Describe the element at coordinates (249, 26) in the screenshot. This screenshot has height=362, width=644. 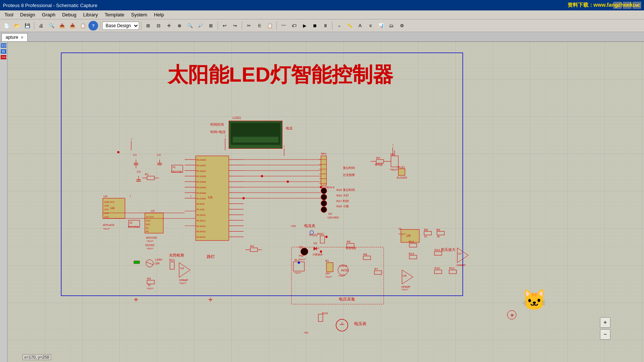
I see `cut-button: ✂` at that location.